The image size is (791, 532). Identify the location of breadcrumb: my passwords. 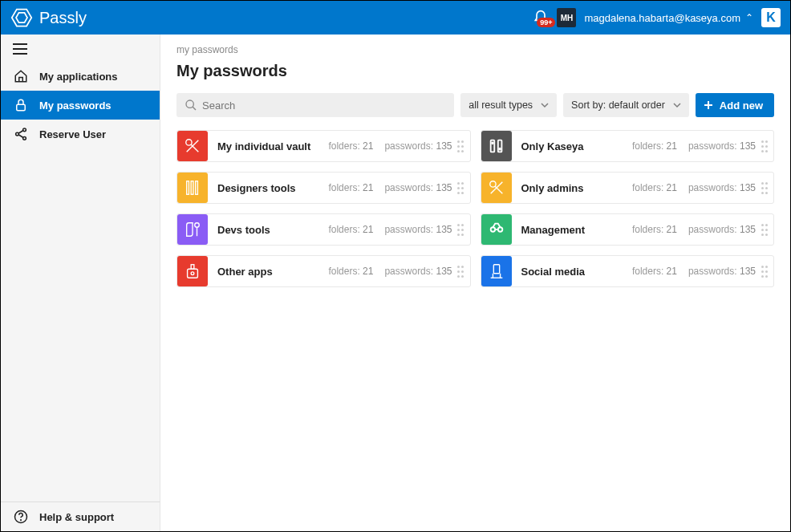
(475, 50).